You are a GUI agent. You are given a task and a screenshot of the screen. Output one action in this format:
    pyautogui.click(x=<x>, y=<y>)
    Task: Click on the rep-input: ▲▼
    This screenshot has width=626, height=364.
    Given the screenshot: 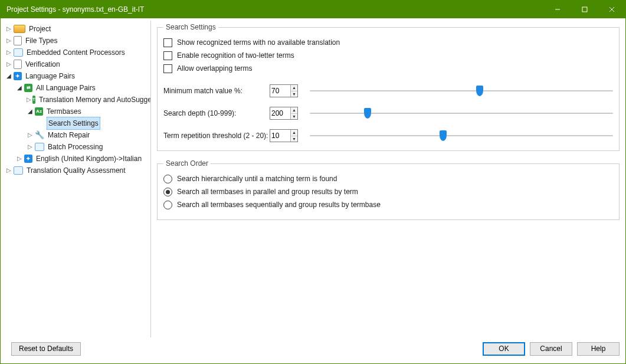 What is the action you would take?
    pyautogui.click(x=284, y=136)
    